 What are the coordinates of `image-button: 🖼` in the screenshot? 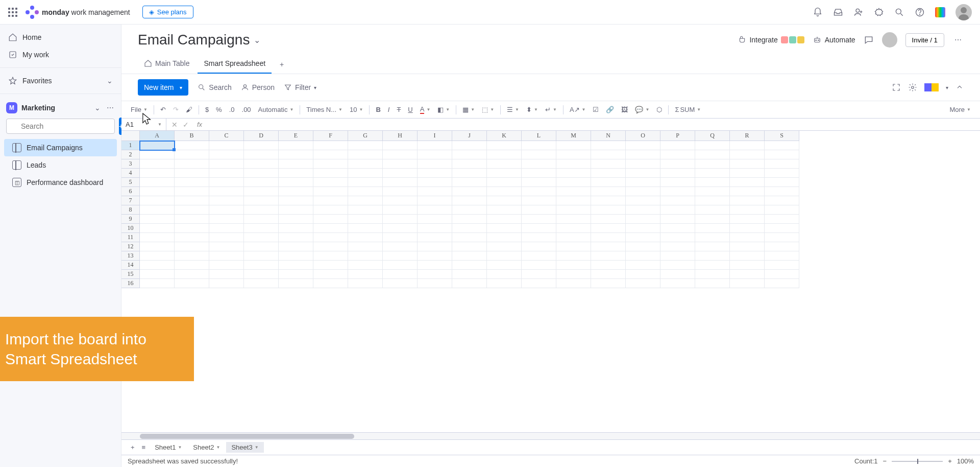 It's located at (625, 109).